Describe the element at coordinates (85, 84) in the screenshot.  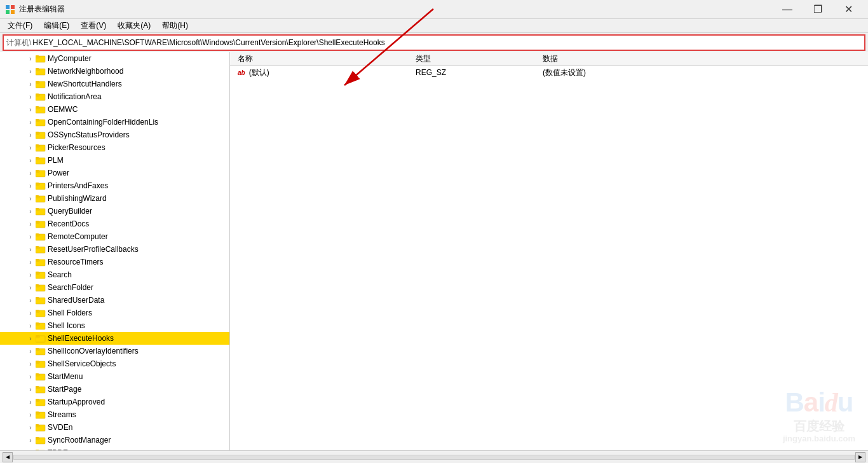
I see `tree-item-label: NewShortcutHandlers` at that location.